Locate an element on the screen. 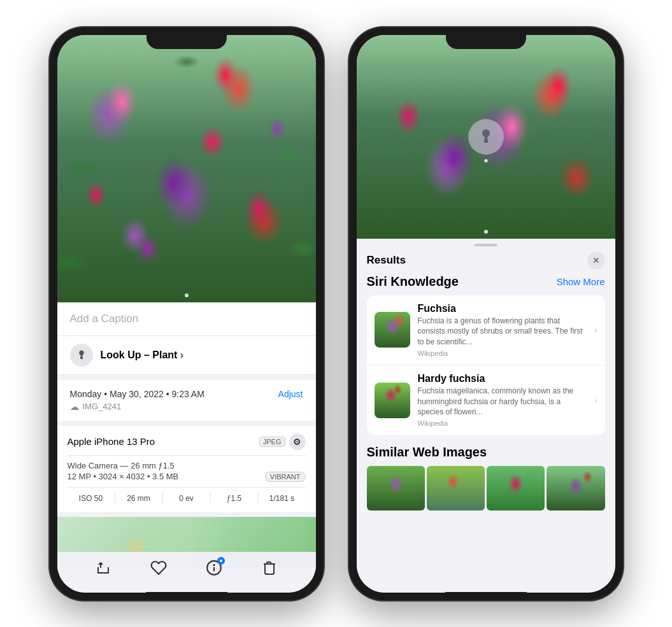  visual-search-dot is located at coordinates (485, 160).